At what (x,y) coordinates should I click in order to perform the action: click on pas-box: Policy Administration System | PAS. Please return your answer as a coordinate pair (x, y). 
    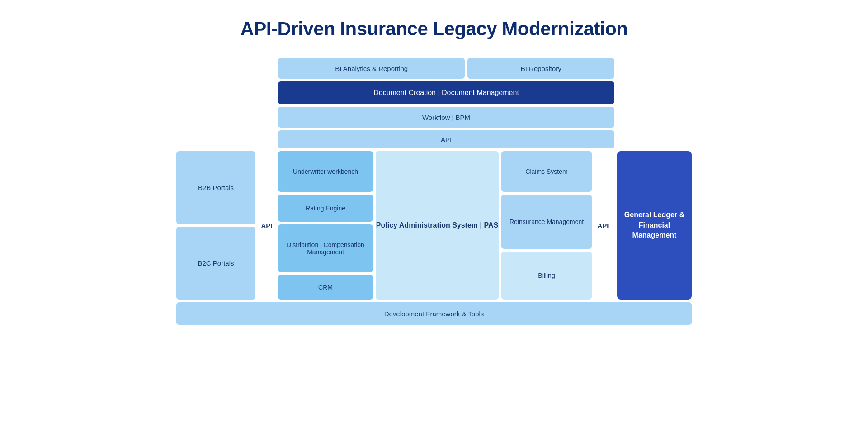
    Looking at the image, I should click on (437, 225).